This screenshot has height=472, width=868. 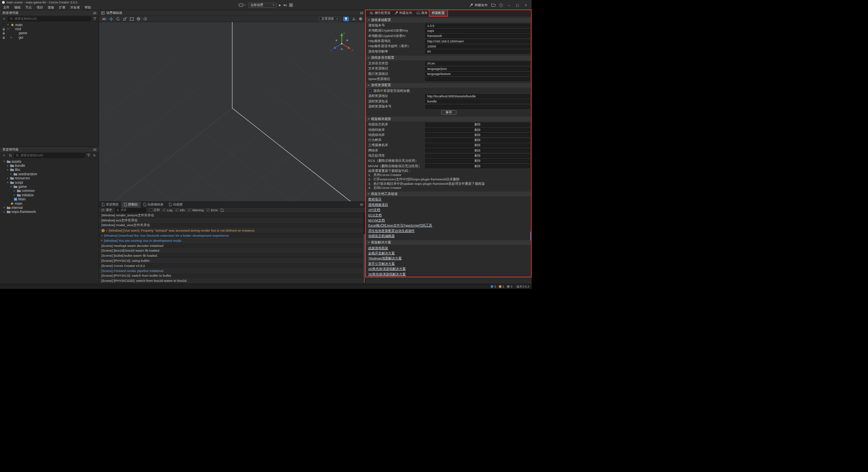 I want to click on console-tab-animation-editor: 动画编辑器, so click(x=154, y=205).